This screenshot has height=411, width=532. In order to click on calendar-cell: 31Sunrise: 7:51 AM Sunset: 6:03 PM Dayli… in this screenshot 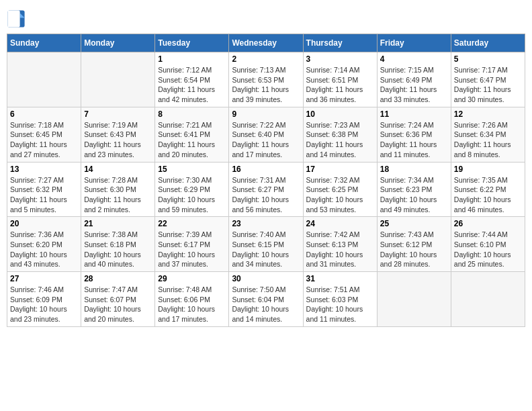, I will do `click(340, 300)`.